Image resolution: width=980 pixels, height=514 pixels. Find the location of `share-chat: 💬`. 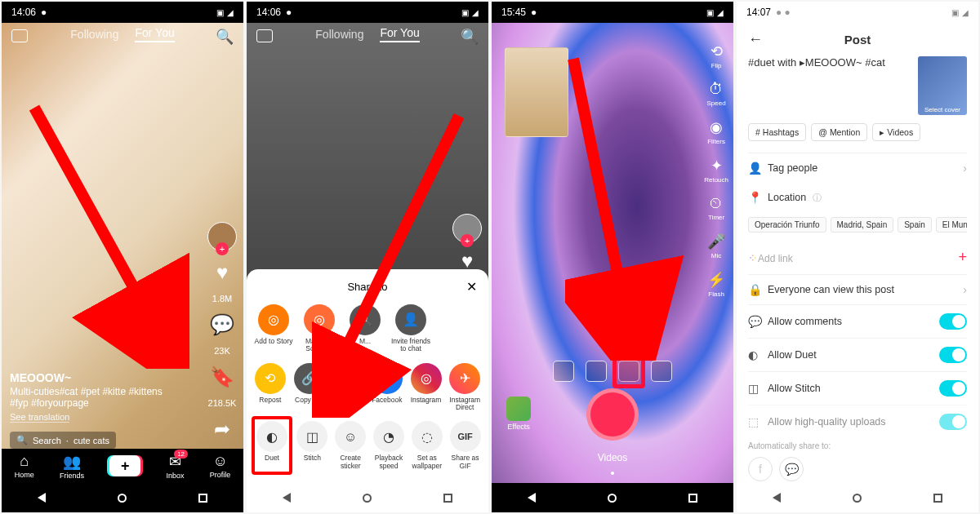

share-chat: 💬 is located at coordinates (791, 469).